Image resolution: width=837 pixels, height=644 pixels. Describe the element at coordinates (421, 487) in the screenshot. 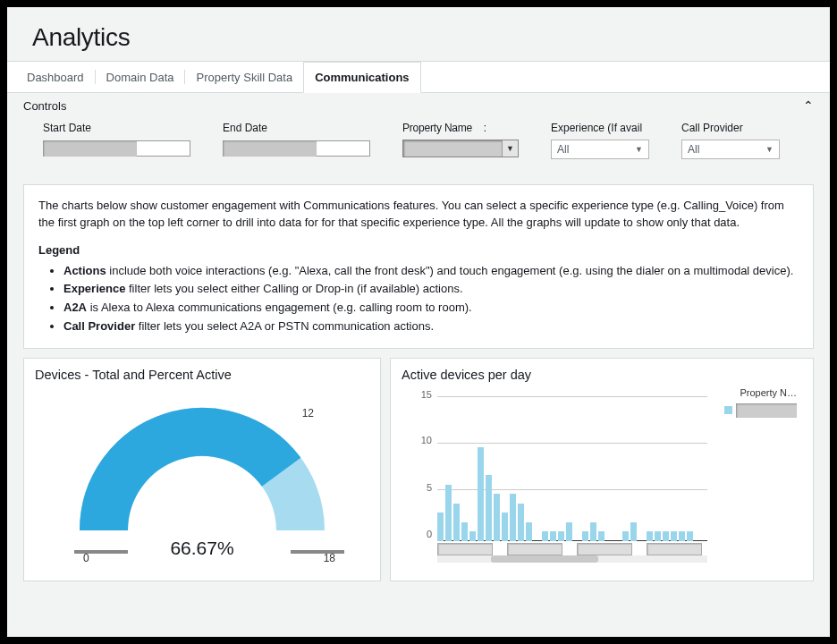

I see `ytick-5: 5` at that location.